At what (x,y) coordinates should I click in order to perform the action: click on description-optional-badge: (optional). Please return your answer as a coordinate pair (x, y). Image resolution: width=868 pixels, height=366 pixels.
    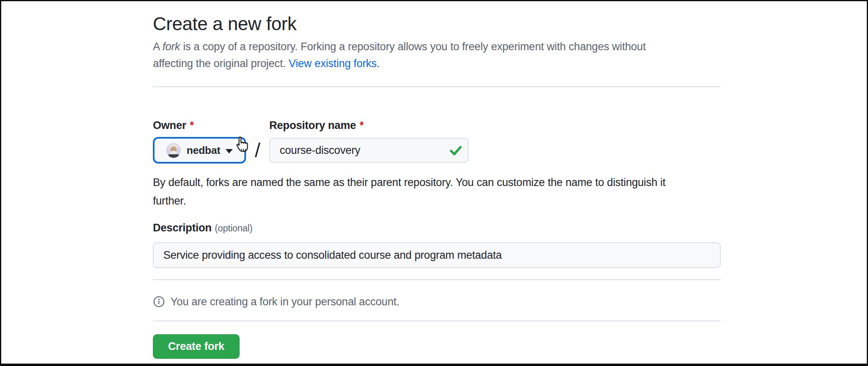
    Looking at the image, I should click on (234, 228).